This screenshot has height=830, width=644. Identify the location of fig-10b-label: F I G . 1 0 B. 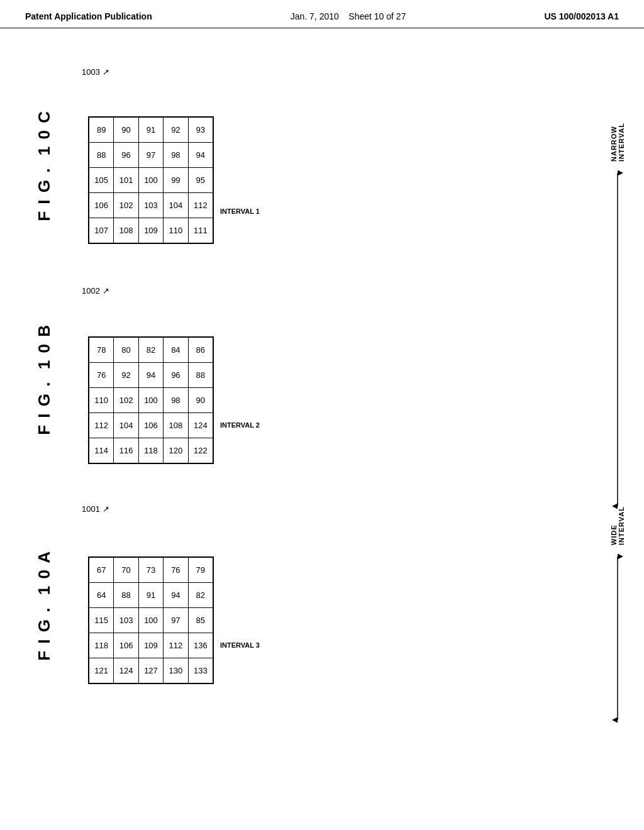
(44, 380).